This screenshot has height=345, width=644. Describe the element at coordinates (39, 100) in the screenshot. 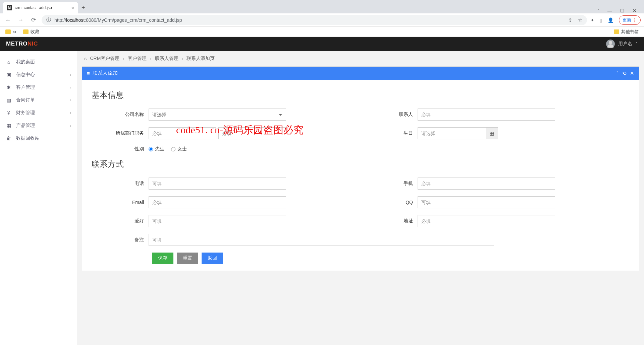

I see `sidebar-item-contract: ▤合同订单‹` at that location.